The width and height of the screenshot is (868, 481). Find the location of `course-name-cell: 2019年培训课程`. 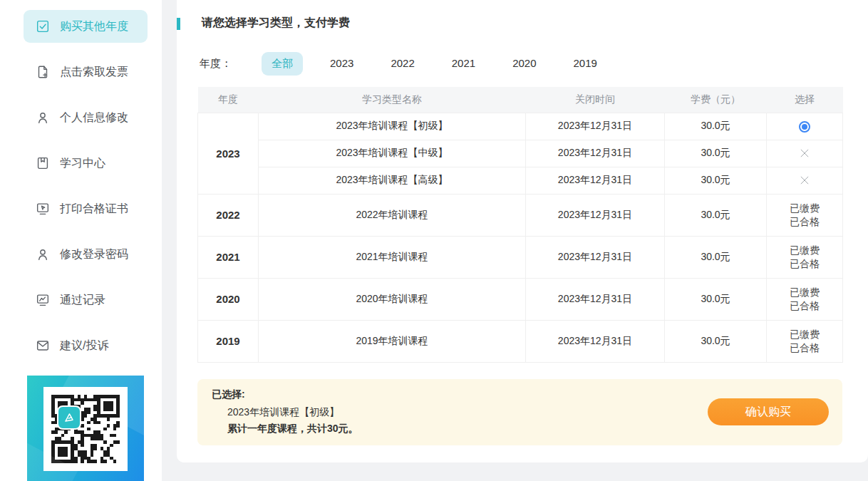

course-name-cell: 2019年培训课程 is located at coordinates (392, 341).